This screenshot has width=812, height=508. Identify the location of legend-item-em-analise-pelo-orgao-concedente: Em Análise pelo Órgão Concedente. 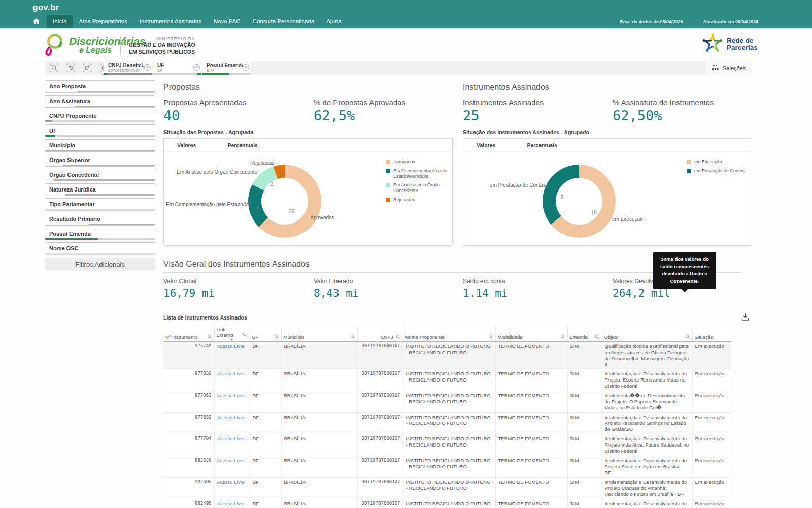
(417, 188).